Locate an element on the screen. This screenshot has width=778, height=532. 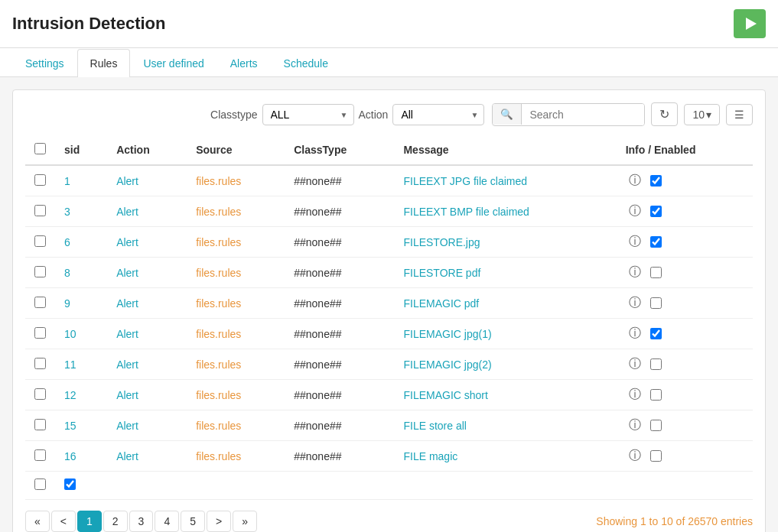
classtype-label: Classtype is located at coordinates (234, 115).